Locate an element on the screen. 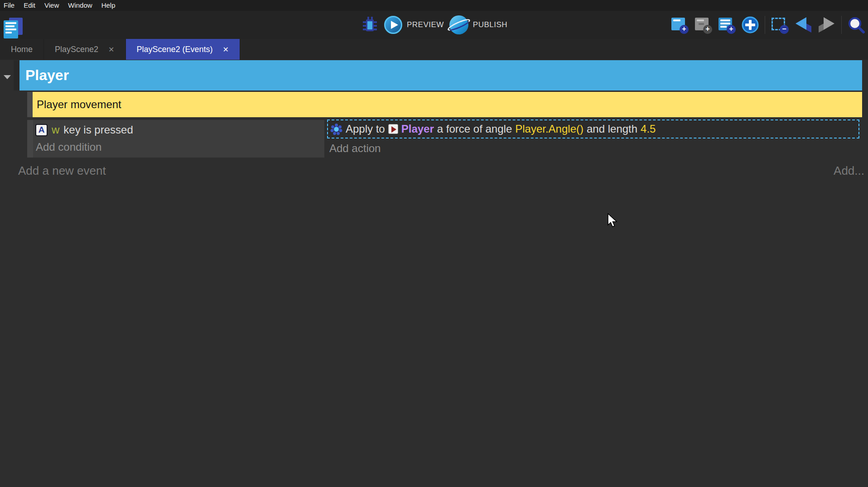 This screenshot has height=487, width=868. condition-key-pressed: A w key is pressed is located at coordinates (84, 130).